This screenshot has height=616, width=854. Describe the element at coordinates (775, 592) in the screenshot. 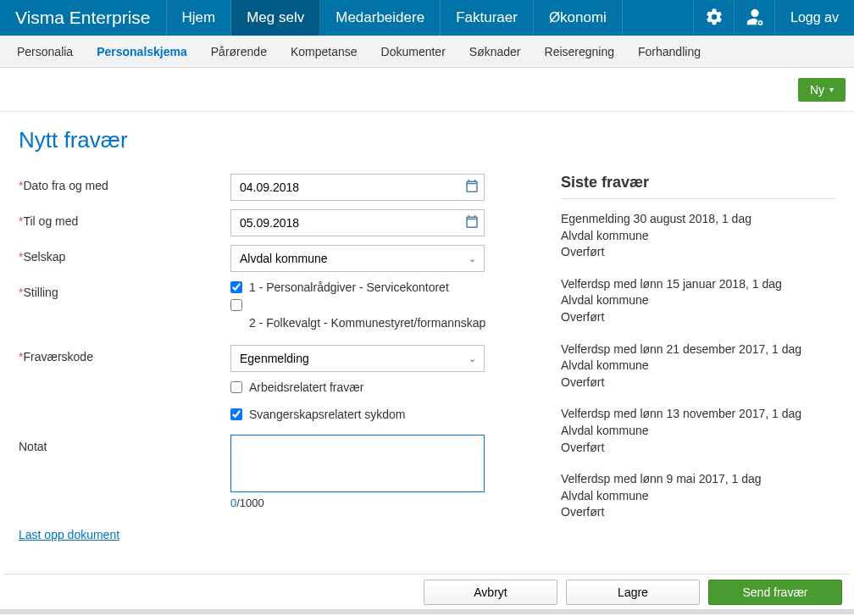

I see `send-button: Send fravær` at that location.